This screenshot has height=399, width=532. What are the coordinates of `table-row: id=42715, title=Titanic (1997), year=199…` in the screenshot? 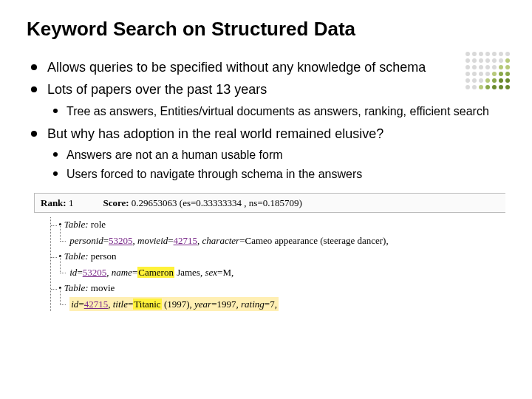 It's located at (285, 304).